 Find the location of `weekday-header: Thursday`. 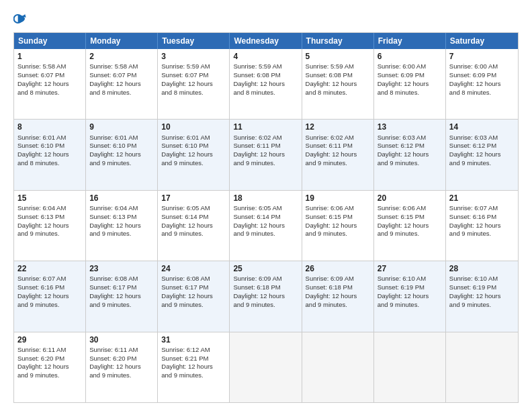

weekday-header: Thursday is located at coordinates (339, 41).